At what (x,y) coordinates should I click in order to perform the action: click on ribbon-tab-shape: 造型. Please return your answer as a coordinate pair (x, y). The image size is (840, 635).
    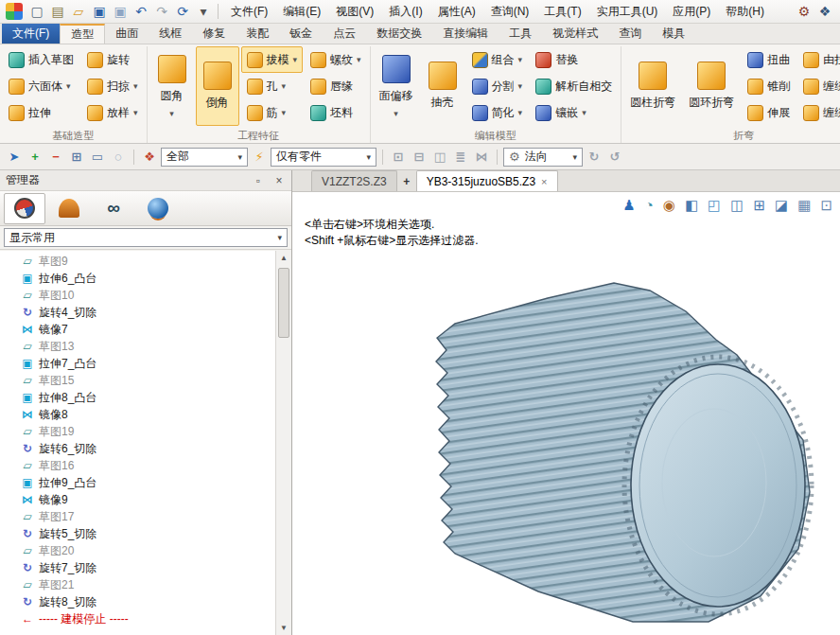
    Looking at the image, I should click on (82, 34).